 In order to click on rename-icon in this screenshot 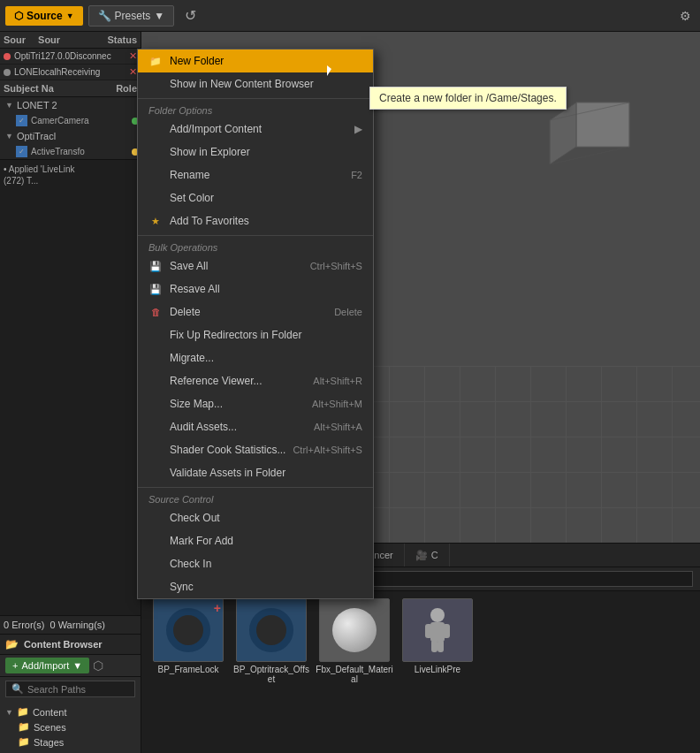, I will do `click(156, 175)`.